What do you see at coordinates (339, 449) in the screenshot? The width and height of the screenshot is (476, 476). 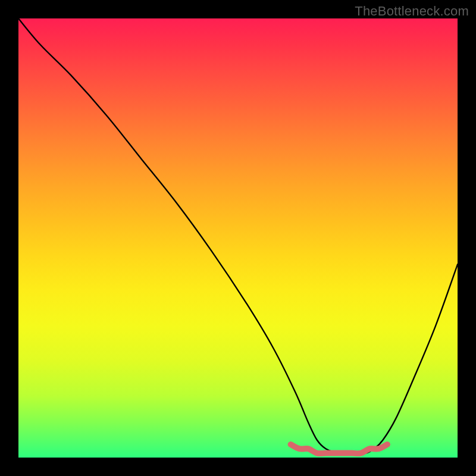 I see `optimal-band-curve` at bounding box center [339, 449].